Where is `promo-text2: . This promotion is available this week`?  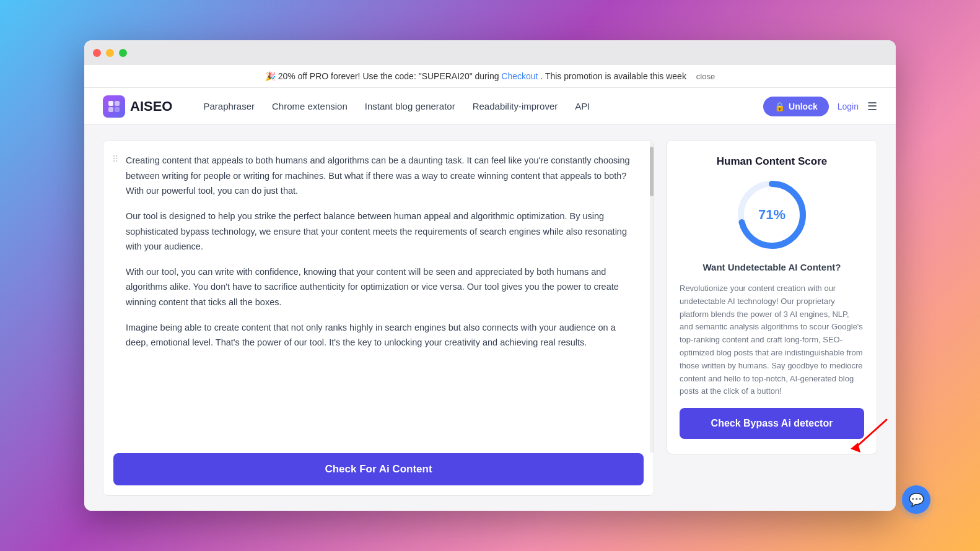 promo-text2: . This promotion is available this week is located at coordinates (613, 76).